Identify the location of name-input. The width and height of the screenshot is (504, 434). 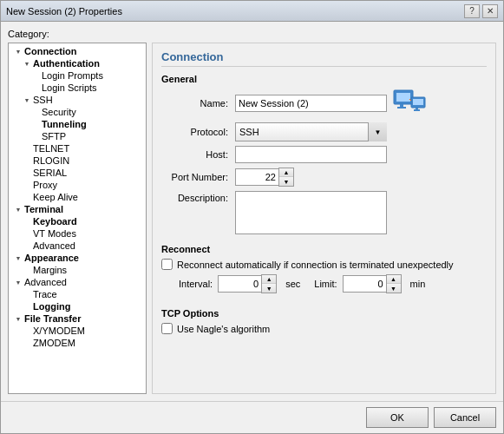
(311, 103).